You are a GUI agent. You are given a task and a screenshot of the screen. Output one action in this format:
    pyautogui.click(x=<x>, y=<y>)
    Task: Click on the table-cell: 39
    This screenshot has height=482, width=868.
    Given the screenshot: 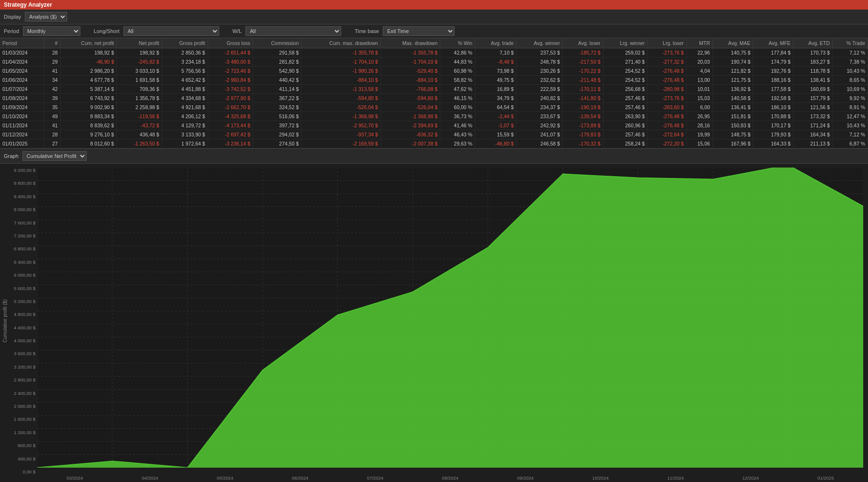 What is the action you would take?
    pyautogui.click(x=53, y=99)
    